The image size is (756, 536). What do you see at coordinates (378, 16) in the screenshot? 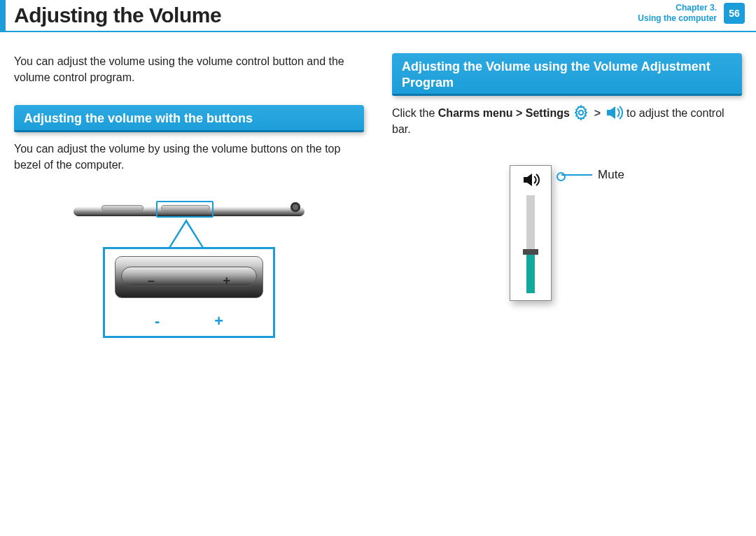
I see `page-header: Adjusting the Volume Chapter 3. Using th…` at bounding box center [378, 16].